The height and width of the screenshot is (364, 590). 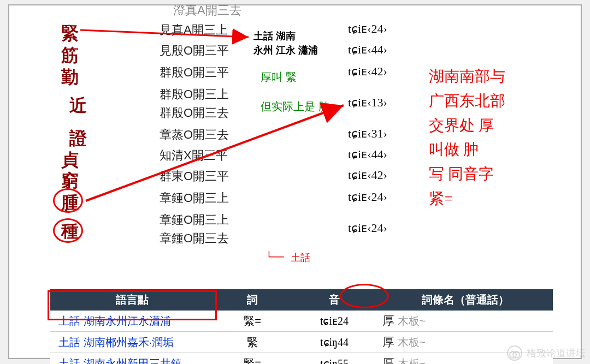 I want to click on mid-row: 群殷O開三上, so click(x=194, y=94).